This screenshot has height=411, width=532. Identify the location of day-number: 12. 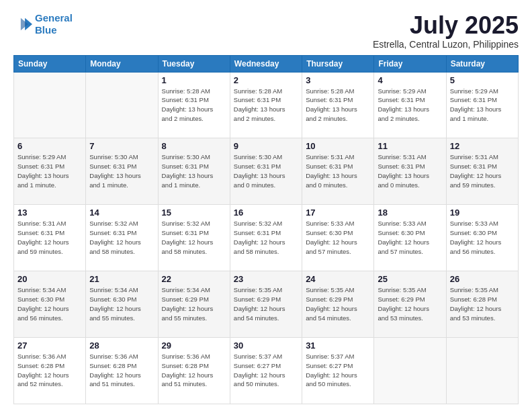
(482, 146).